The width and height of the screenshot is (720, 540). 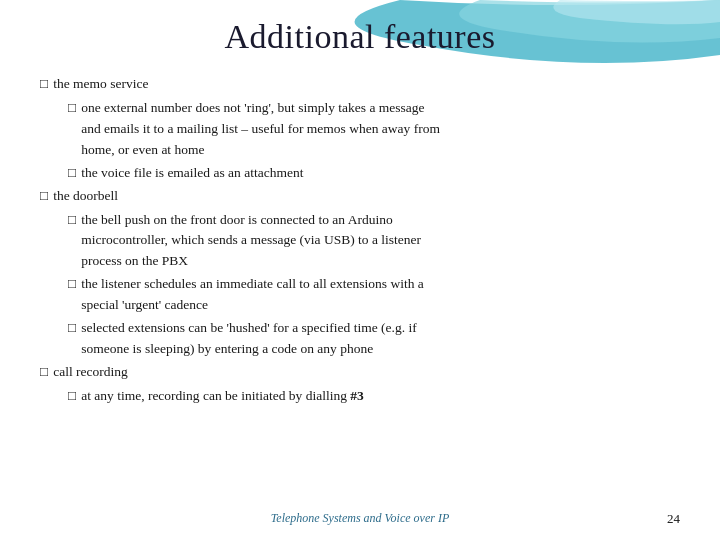 What do you see at coordinates (374, 130) in the screenshot?
I see `list-item: □ one external number does not 'ring', b…` at bounding box center [374, 130].